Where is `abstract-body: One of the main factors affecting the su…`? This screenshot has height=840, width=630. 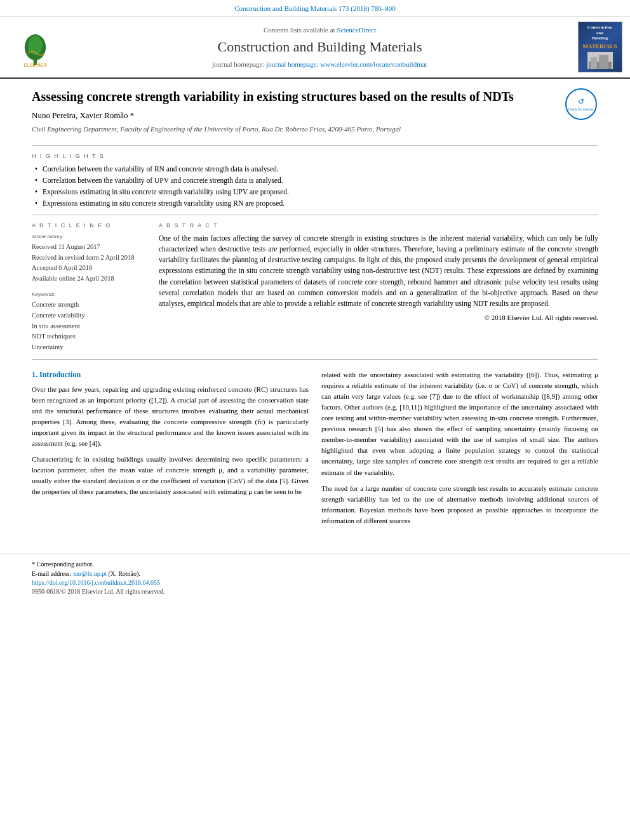
abstract-body: One of the main factors affecting the su… is located at coordinates (379, 271).